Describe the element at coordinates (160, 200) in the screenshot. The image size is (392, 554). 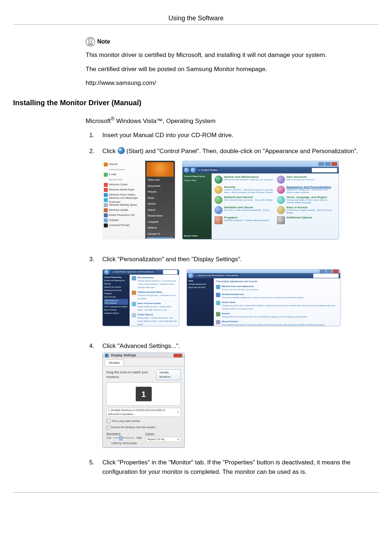
I see `start-menu-right: Video-user Documents Pictures Music Game…` at that location.